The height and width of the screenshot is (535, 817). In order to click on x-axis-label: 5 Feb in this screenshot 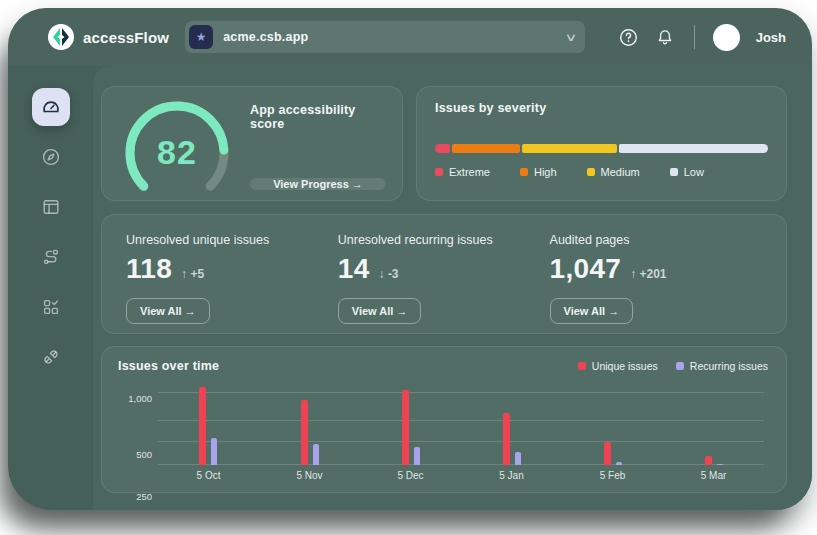, I will do `click(613, 476)`.